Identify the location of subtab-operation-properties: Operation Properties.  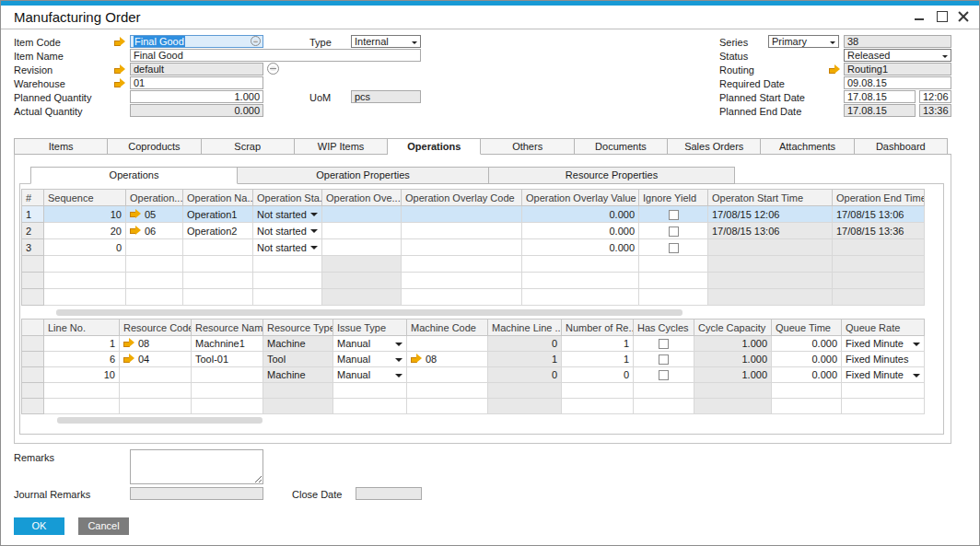
(363, 175).